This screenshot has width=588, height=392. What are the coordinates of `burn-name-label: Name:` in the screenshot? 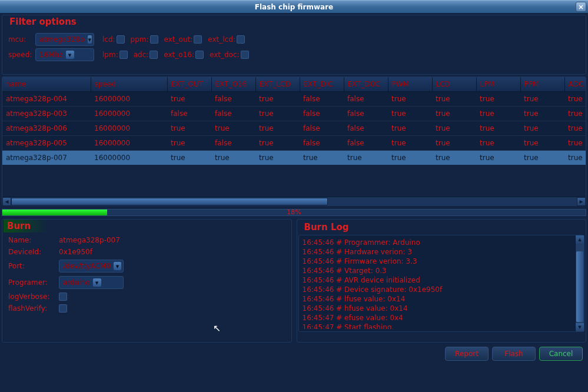 It's located at (32, 240).